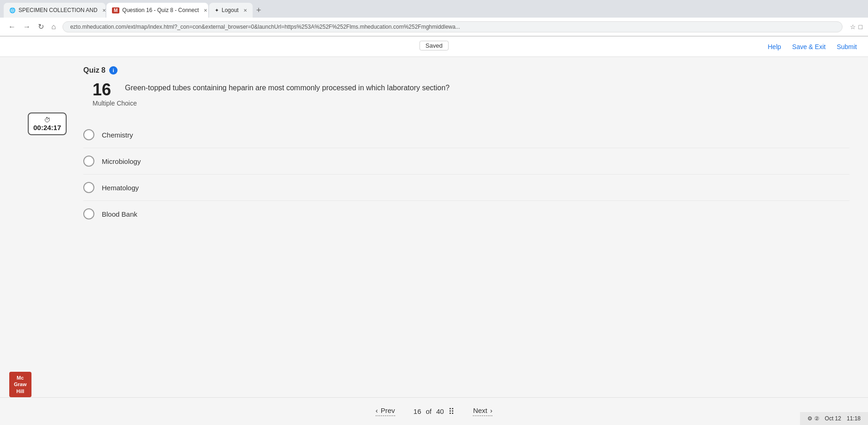 This screenshot has height=425, width=868. I want to click on tab-specimen: 🌐 SPECIMEN COLLECTION AND ✕, so click(55, 10).